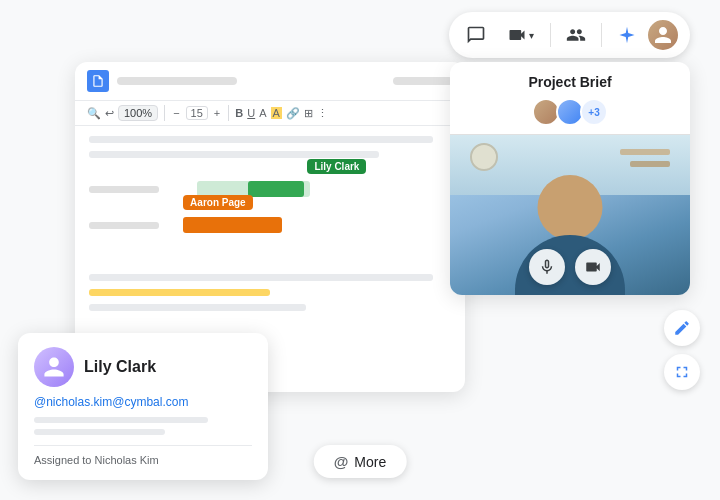 Image resolution: width=720 pixels, height=500 pixels. What do you see at coordinates (547, 267) in the screenshot?
I see `mic-button` at bounding box center [547, 267].